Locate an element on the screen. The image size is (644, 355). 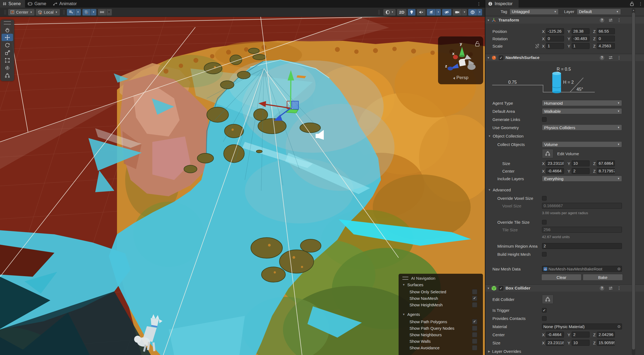
effects-toggle is located at coordinates (431, 12).